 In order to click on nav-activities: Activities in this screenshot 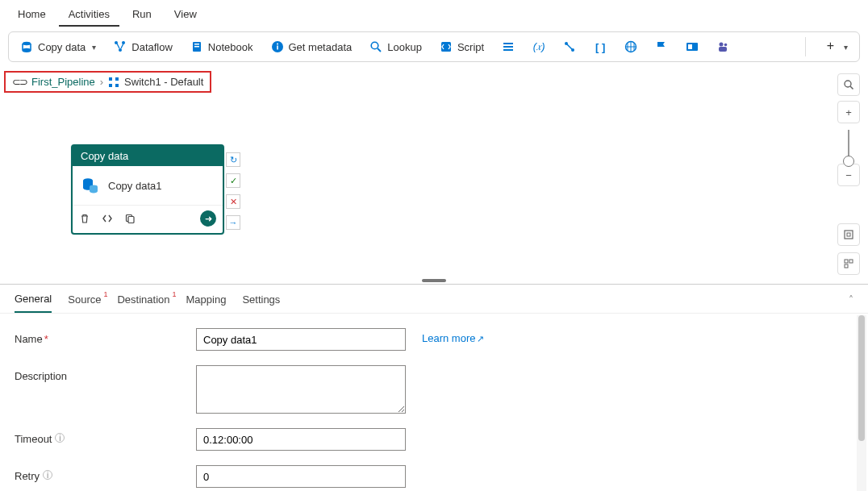, I will do `click(89, 15)`.